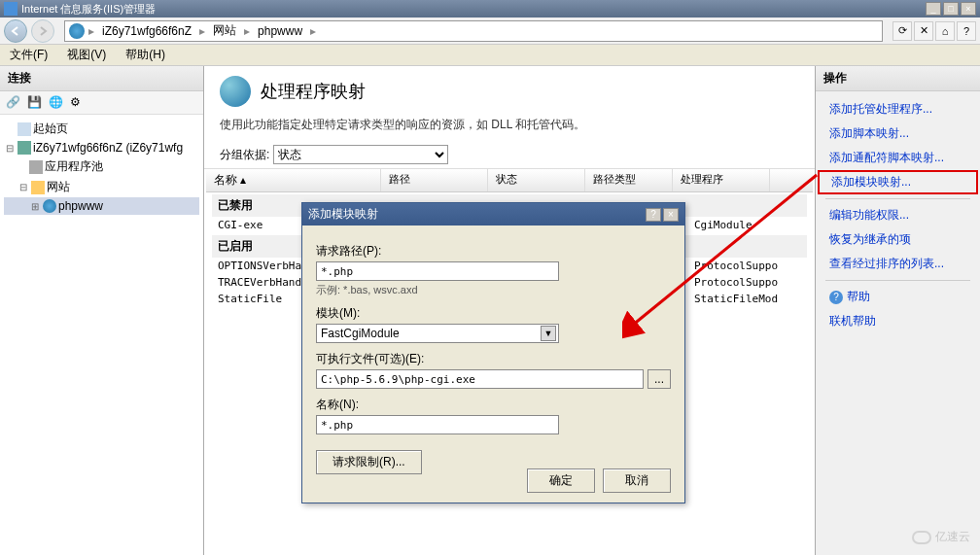  What do you see at coordinates (101, 187) in the screenshot?
I see `tree-sites: ⊟ 网站` at bounding box center [101, 187].